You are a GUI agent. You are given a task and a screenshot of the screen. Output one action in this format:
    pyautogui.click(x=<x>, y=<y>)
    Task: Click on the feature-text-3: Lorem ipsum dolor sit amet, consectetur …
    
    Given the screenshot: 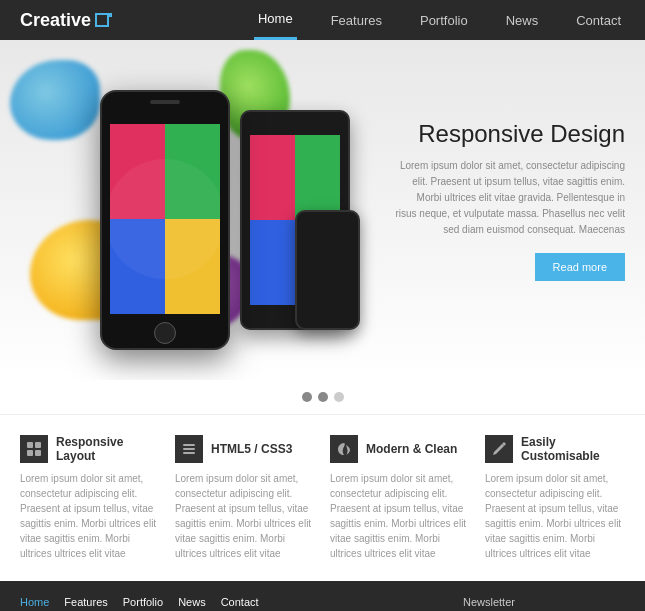 What is the action you would take?
    pyautogui.click(x=400, y=516)
    